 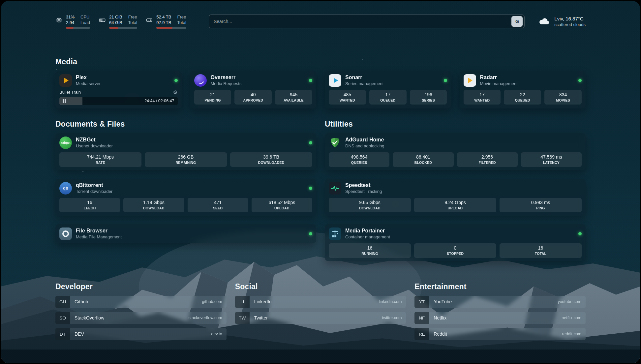 I want to click on filebrowser-icon, so click(x=66, y=234).